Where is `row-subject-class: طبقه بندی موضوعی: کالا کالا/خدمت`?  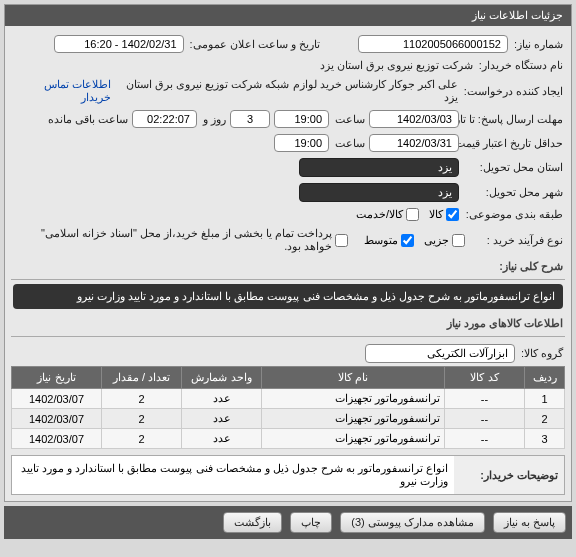 row-subject-class: طبقه بندی موضوعی: کالا کالا/خدمت is located at coordinates (288, 214).